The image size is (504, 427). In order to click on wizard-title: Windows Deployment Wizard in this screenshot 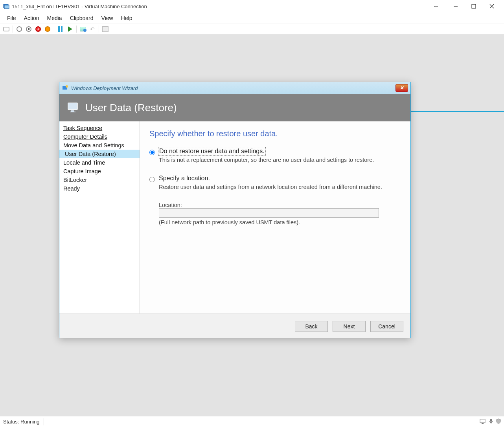, I will do `click(105, 88)`.